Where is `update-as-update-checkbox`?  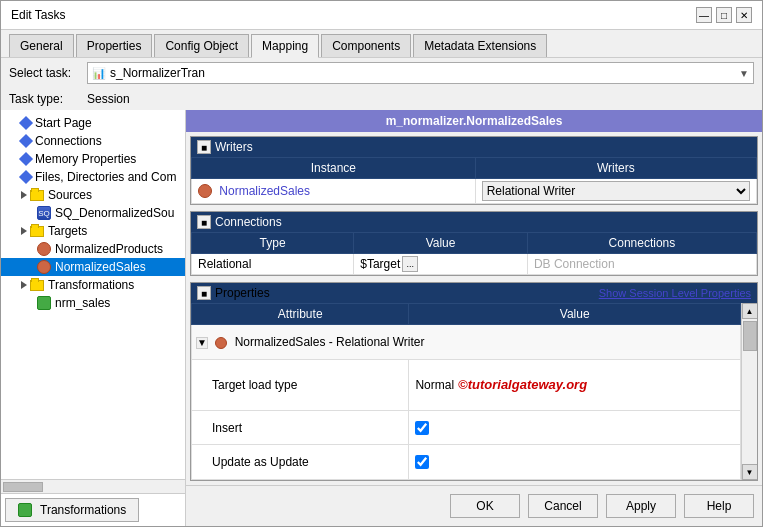
update-as-update-checkbox is located at coordinates (422, 462).